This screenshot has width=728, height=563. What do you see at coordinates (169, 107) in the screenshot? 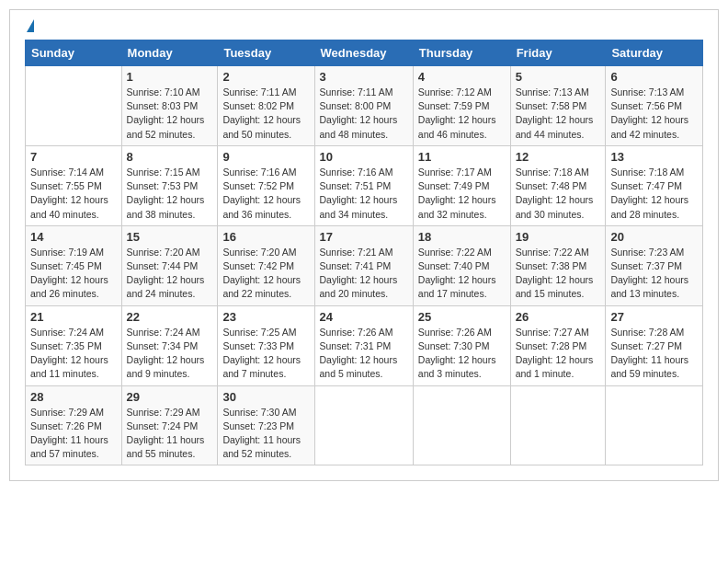
I see `day-cell: 1Sunrise: 7:10 AM Sunset: 8:03 PM Daylig…` at bounding box center [169, 107].